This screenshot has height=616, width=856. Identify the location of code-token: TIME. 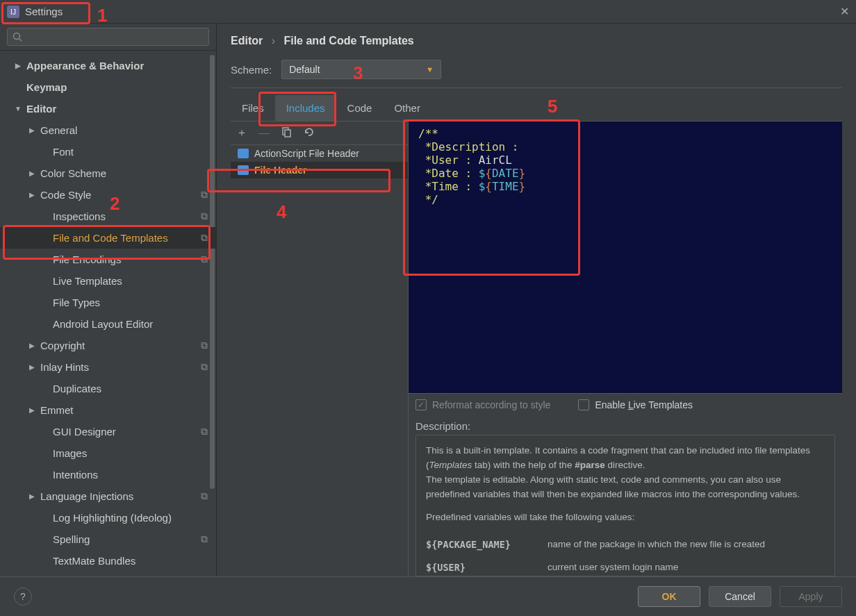
(506, 186).